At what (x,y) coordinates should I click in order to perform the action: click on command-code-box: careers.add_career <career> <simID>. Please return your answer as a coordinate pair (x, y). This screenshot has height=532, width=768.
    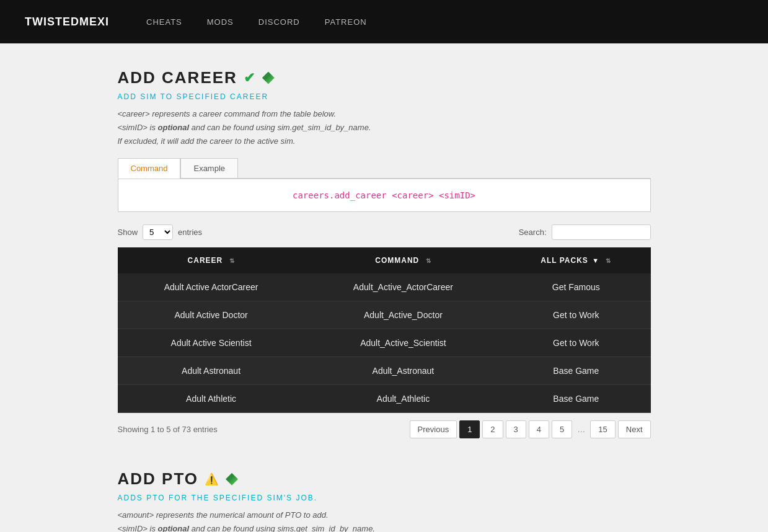
    Looking at the image, I should click on (384, 195).